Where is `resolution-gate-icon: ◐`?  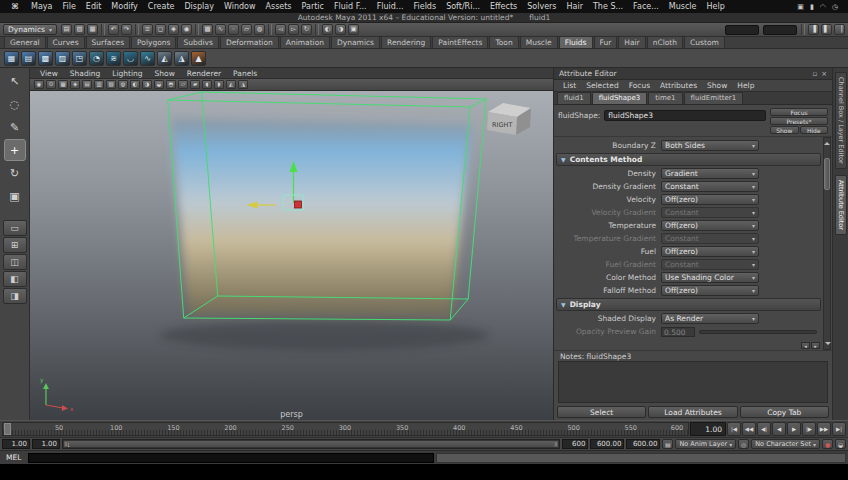
resolution-gate-icon: ◐ is located at coordinates (135, 84).